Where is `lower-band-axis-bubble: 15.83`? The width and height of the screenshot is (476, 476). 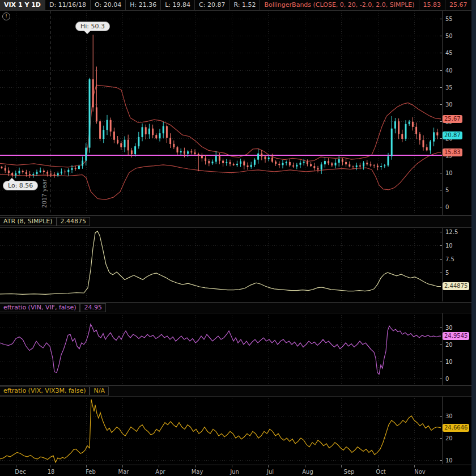 lower-band-axis-bubble: 15.83 is located at coordinates (452, 152).